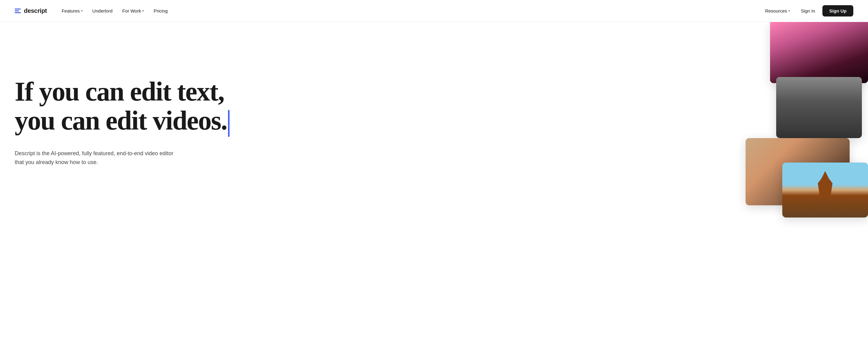 The image size is (868, 355). What do you see at coordinates (82, 11) in the screenshot?
I see `features-chevron-icon: ▾` at bounding box center [82, 11].